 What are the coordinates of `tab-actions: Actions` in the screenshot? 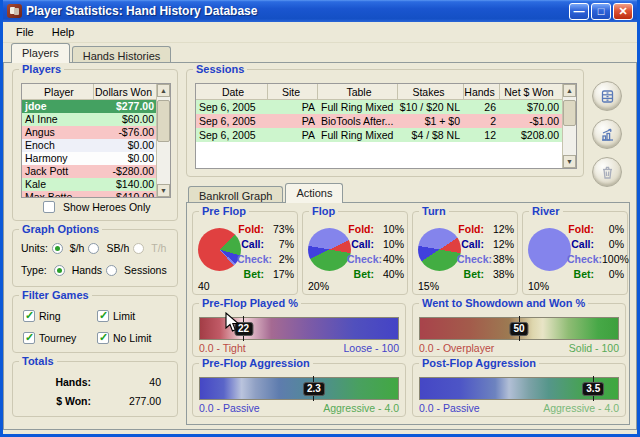 It's located at (314, 193).